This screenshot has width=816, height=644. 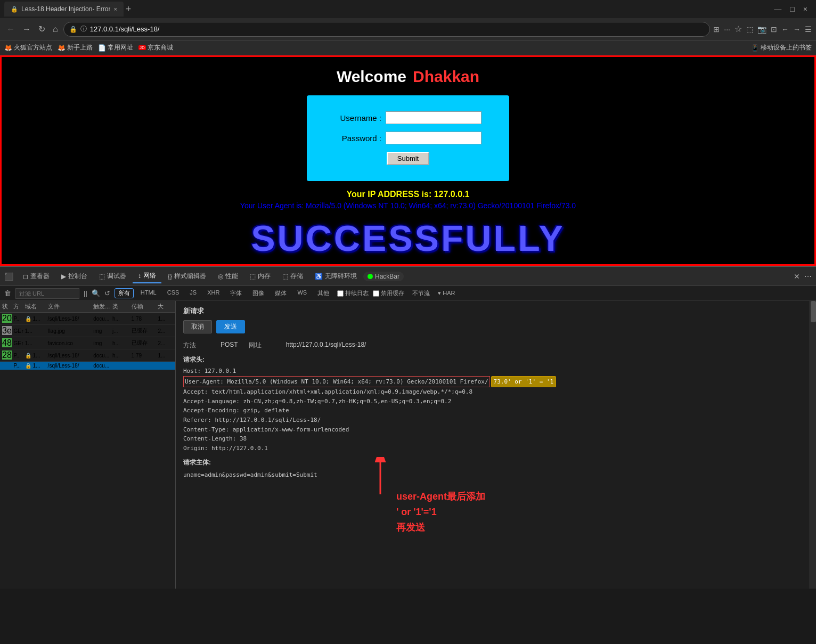 What do you see at coordinates (738, 29) in the screenshot?
I see `bookmark-star-button: ☆` at bounding box center [738, 29].